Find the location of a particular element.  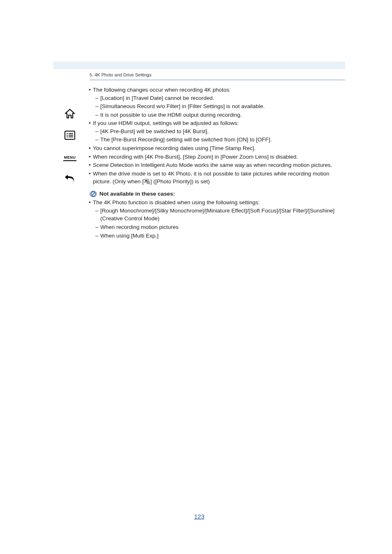

menu-label: MENU is located at coordinates (70, 157).